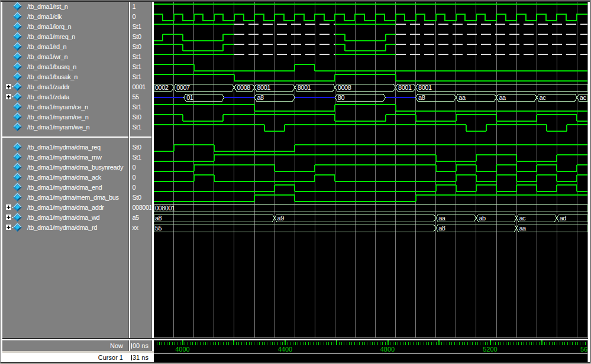 This screenshot has height=364, width=591. I want to click on svg-text: 4400, so click(285, 349).